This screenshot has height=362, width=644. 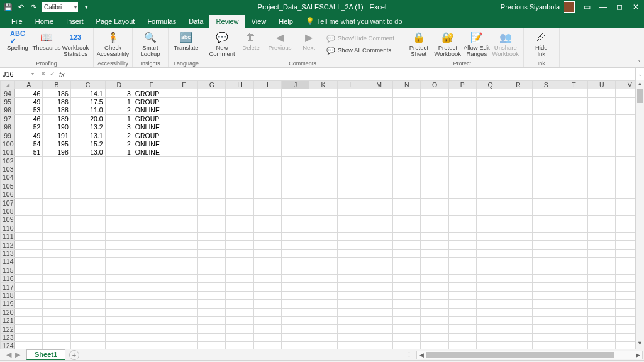 I want to click on row-header: 111, so click(x=8, y=236).